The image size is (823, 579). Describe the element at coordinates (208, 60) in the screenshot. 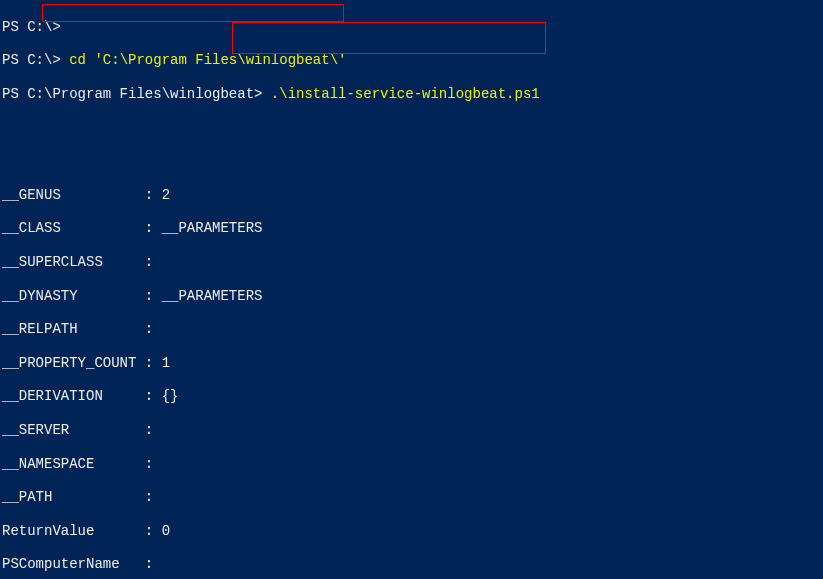

I see `command-cd: cd 'C:\Program Files\winlogbeat\'` at that location.